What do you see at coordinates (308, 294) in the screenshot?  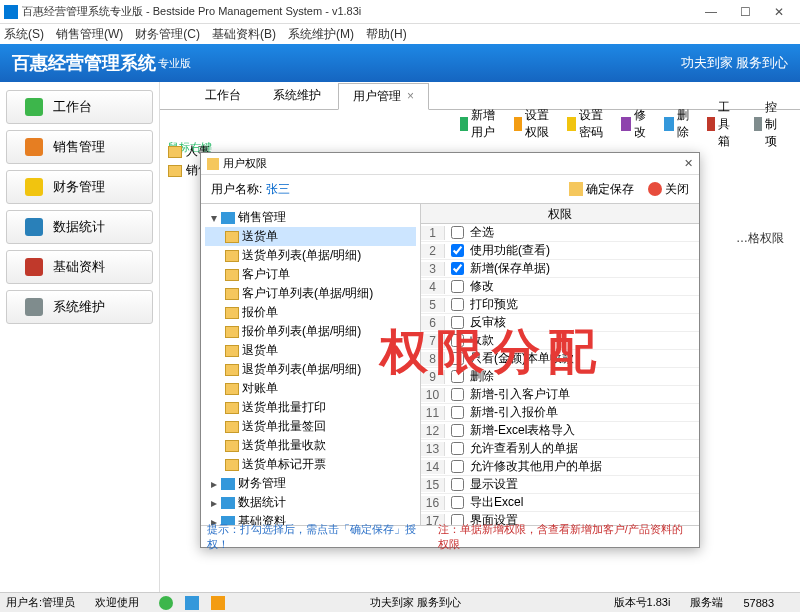 I see `tree-label: 客户订单列表(单据/明细)` at bounding box center [308, 294].